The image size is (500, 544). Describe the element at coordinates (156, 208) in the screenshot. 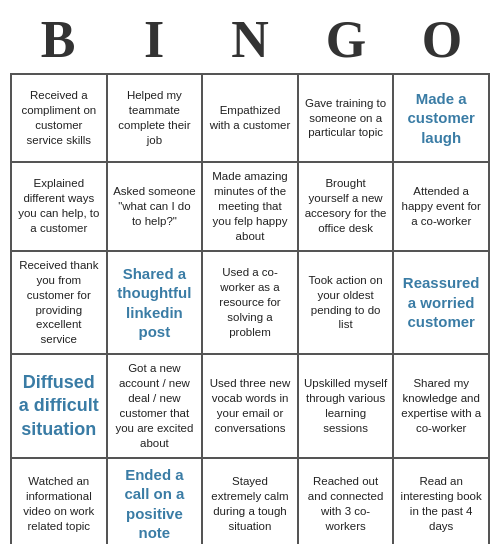

I see `bingo-cell-6: Asked someone "what can I do to help?"` at that location.